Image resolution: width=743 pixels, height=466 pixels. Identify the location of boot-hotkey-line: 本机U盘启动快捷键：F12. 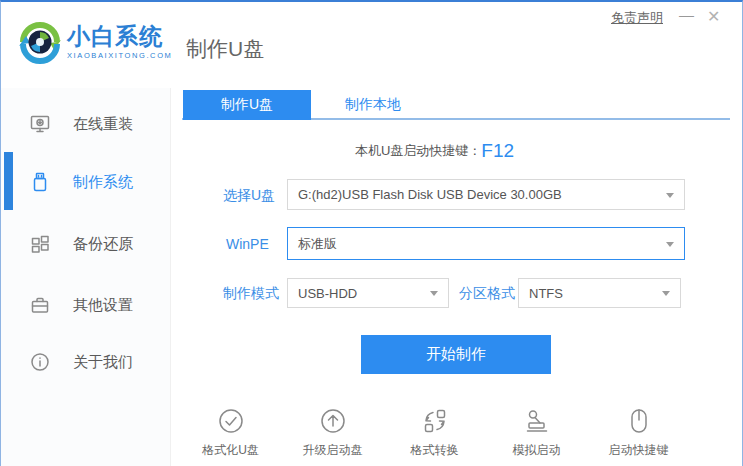
(434, 151).